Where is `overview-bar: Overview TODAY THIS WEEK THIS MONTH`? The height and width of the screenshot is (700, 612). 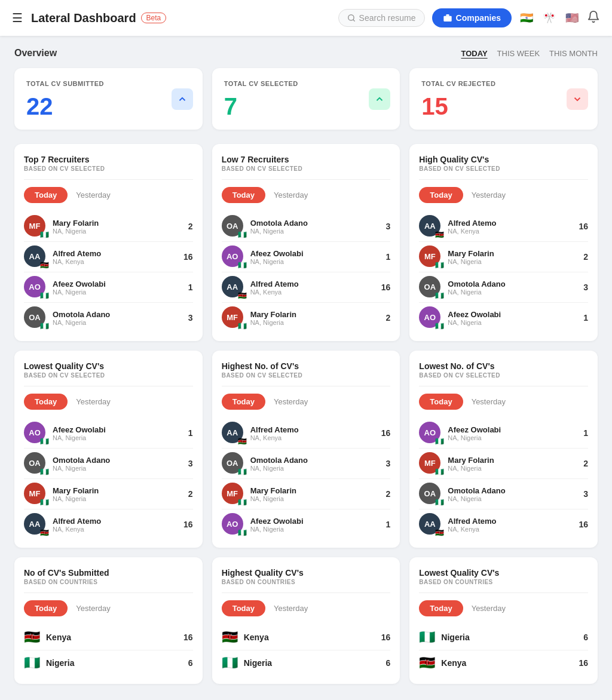
overview-bar: Overview TODAY THIS WEEK THIS MONTH is located at coordinates (306, 53).